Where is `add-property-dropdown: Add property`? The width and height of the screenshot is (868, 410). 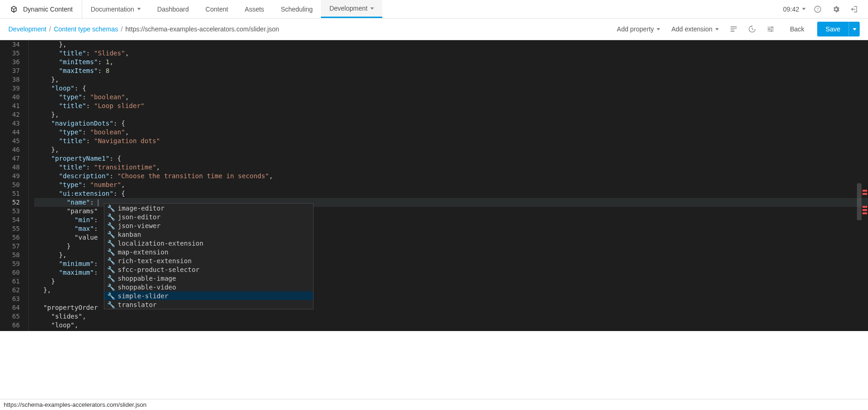
add-property-dropdown: Add property is located at coordinates (639, 29).